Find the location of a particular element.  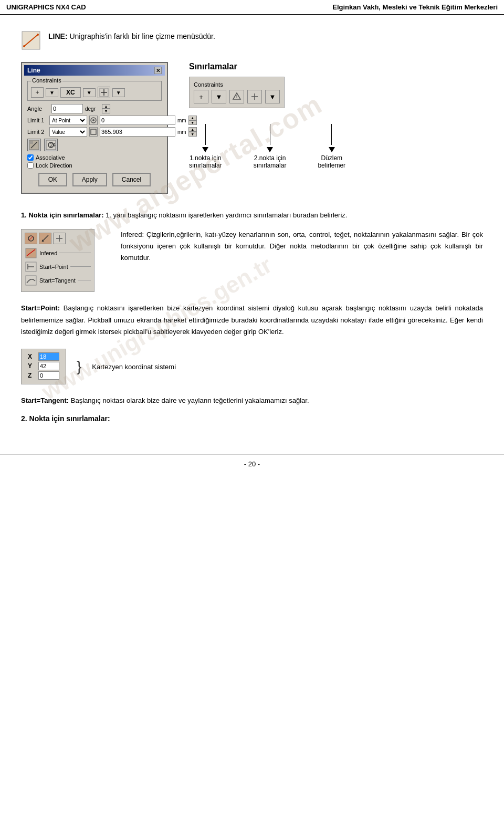

page-footer: - 20 - is located at coordinates (252, 464).